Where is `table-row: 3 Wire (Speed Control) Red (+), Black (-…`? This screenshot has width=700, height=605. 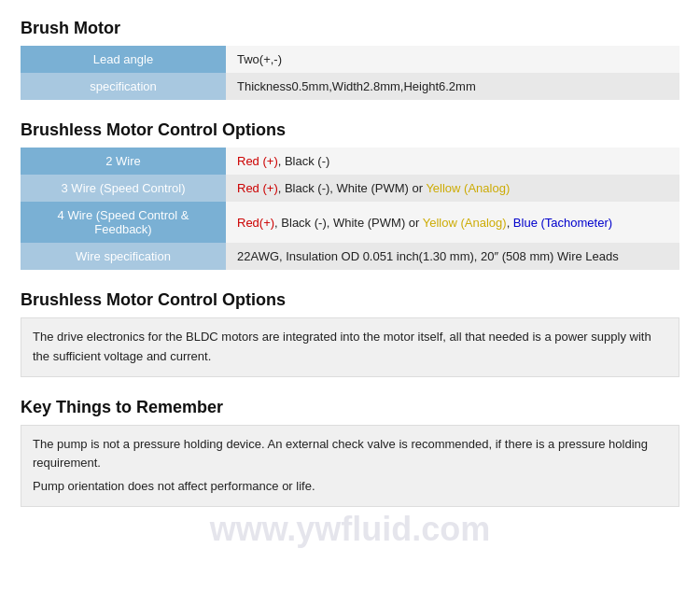
table-row: 3 Wire (Speed Control) Red (+), Black (-… is located at coordinates (350, 189).